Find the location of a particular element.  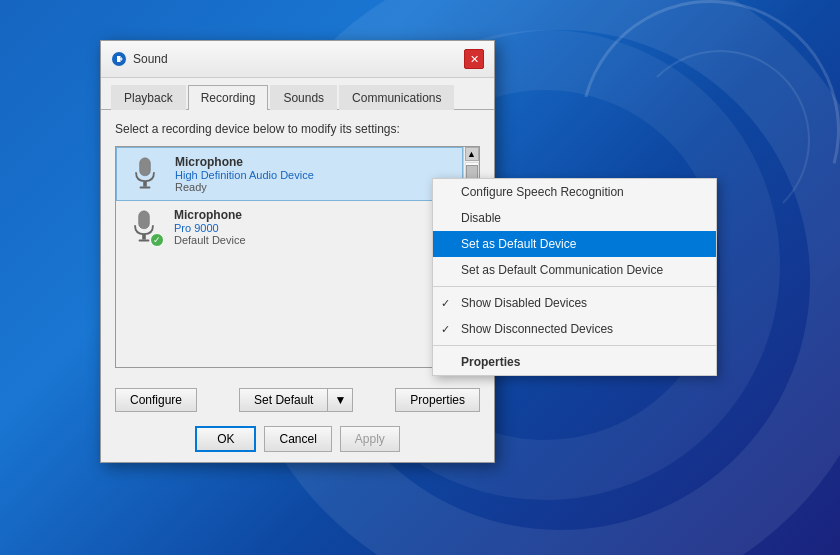

disable-label: Disable is located at coordinates (481, 218).